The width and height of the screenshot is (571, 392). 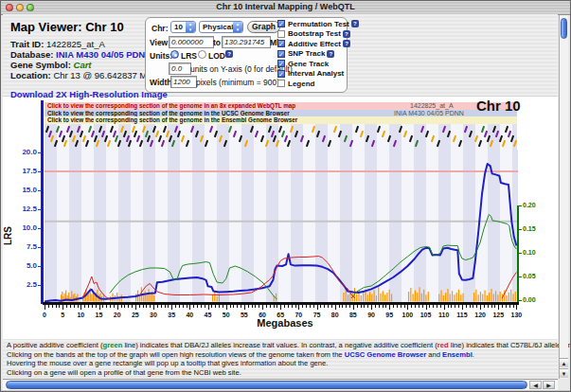 I want to click on database-link: INIA M430 04/05 PDNN, so click(x=104, y=55).